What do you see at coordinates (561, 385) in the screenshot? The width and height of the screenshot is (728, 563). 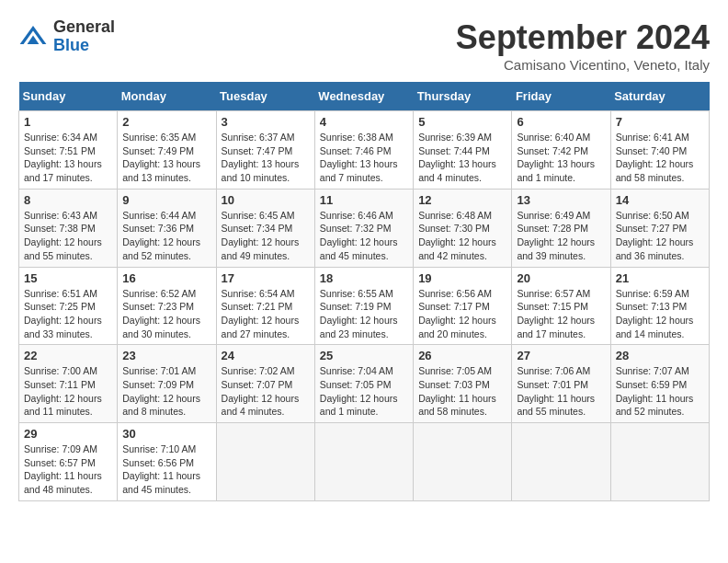 I see `day-cell-27: 27Sunrise: 7:06 AMSunset: 7:01 PMDayligh…` at bounding box center [561, 385].